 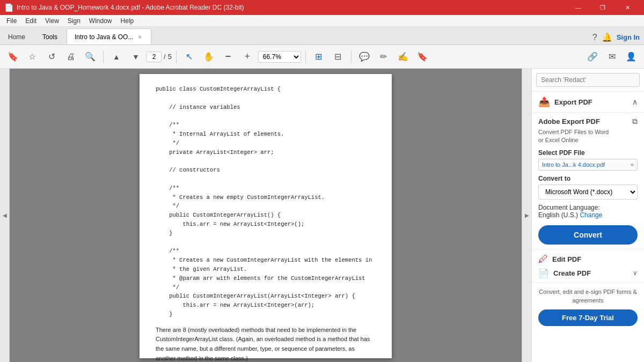 What do you see at coordinates (322, 36) in the screenshot?
I see `tab-bar: Home Tools Intro to Java & OO... × ? 🔔 S…` at bounding box center [322, 36].